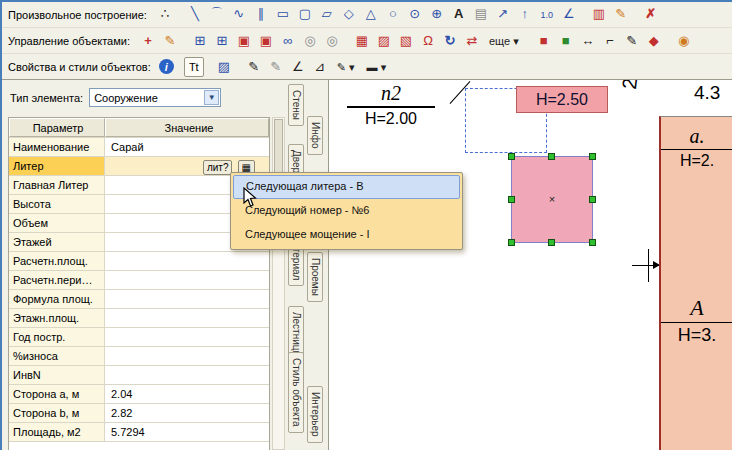 The width and height of the screenshot is (732, 450). I want to click on pointer-style-icon: ∴, so click(165, 14).